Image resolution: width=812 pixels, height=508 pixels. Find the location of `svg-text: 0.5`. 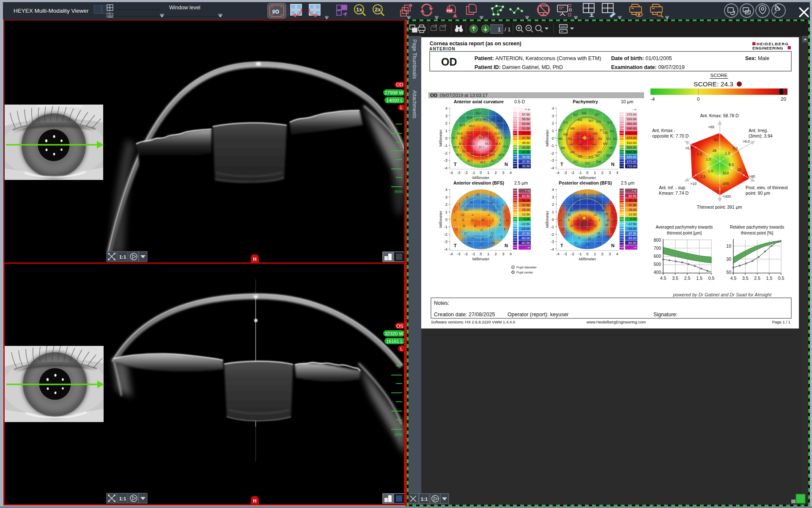

svg-text: 0.5 is located at coordinates (711, 278).